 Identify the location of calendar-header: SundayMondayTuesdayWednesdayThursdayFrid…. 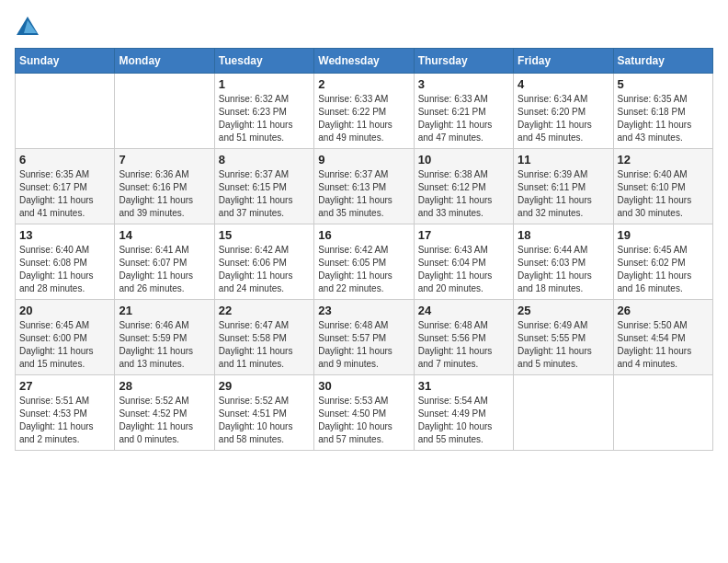
(364, 61).